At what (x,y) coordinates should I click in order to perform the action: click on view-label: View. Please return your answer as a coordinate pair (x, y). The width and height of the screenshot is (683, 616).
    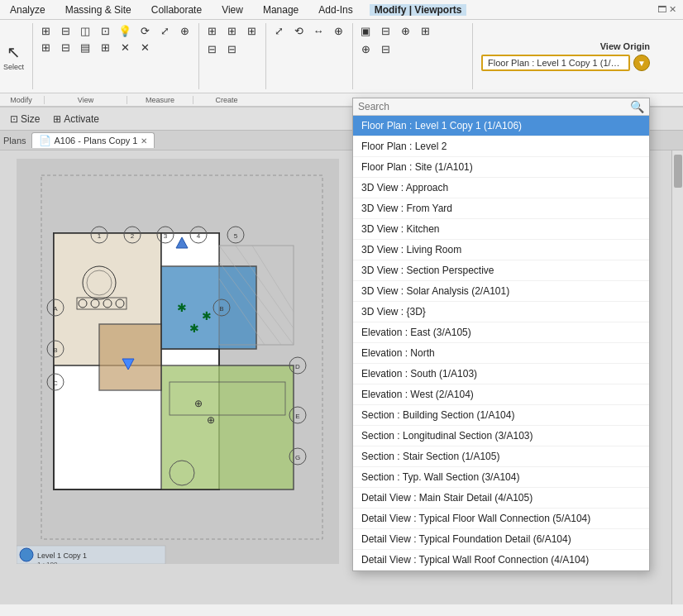
    Looking at the image, I should click on (86, 100).